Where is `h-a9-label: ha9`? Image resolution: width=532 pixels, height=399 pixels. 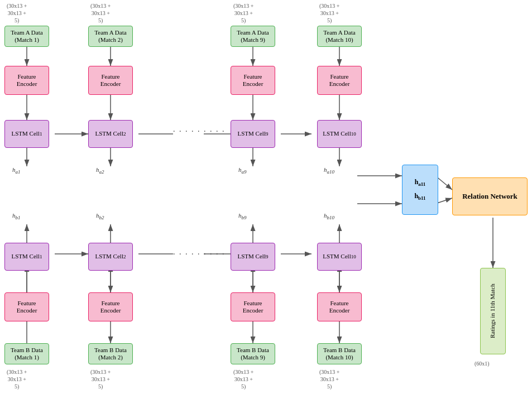 h-a9-label: ha9 is located at coordinates (242, 171).